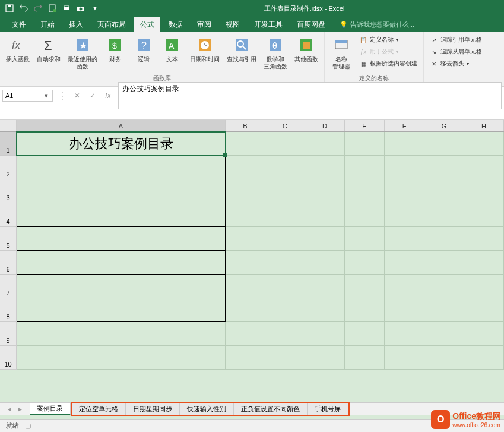  Describe the element at coordinates (93, 96) in the screenshot. I see `enter-icon: ✓` at that location.